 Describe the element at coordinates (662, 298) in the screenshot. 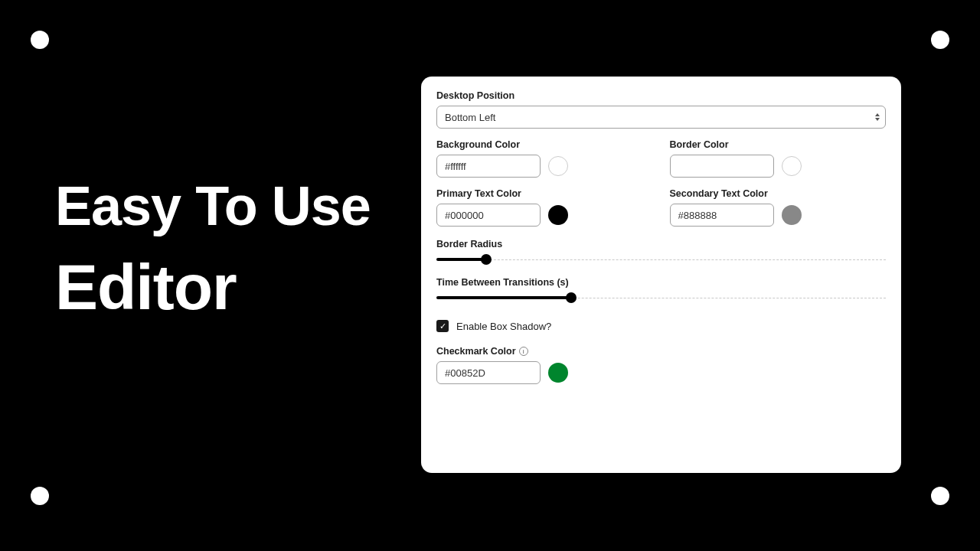

I see `time-between-slider` at that location.